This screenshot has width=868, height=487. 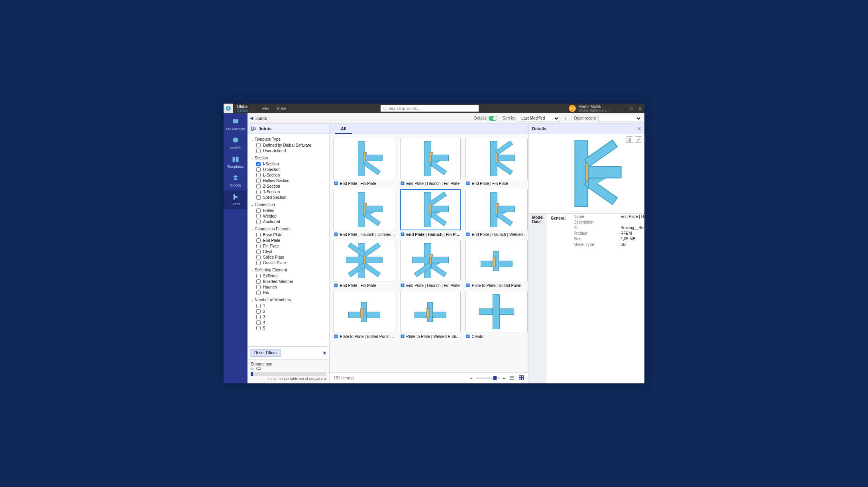 What do you see at coordinates (521, 378) in the screenshot?
I see `grid-view-button` at bounding box center [521, 378].